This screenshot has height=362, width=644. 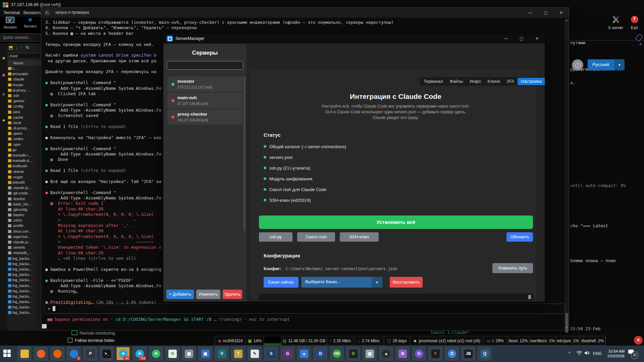 I want to click on remote-monitoring-toggle: Remote monitoring, so click(x=93, y=333).